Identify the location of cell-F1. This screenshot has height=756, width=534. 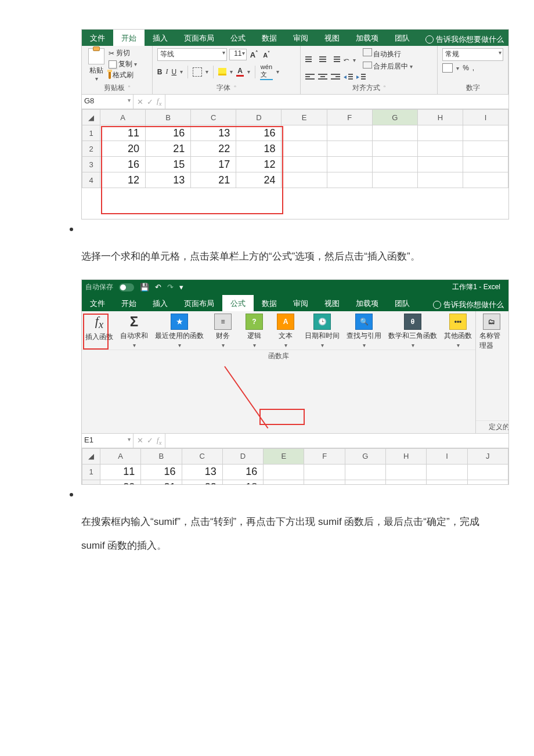
(349, 134).